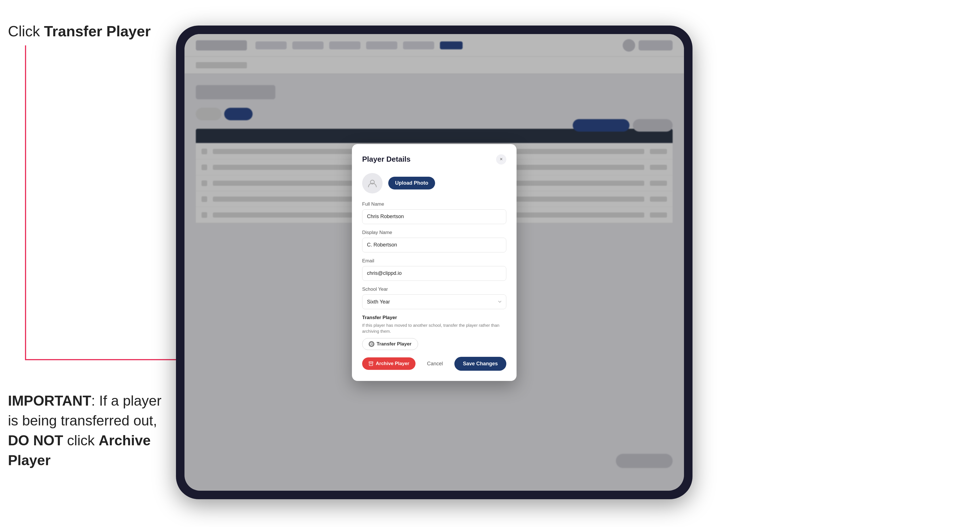 This screenshot has width=980, height=527. What do you see at coordinates (434, 298) in the screenshot?
I see `school-year-group: School Year First Year Second Year Third…` at bounding box center [434, 298].